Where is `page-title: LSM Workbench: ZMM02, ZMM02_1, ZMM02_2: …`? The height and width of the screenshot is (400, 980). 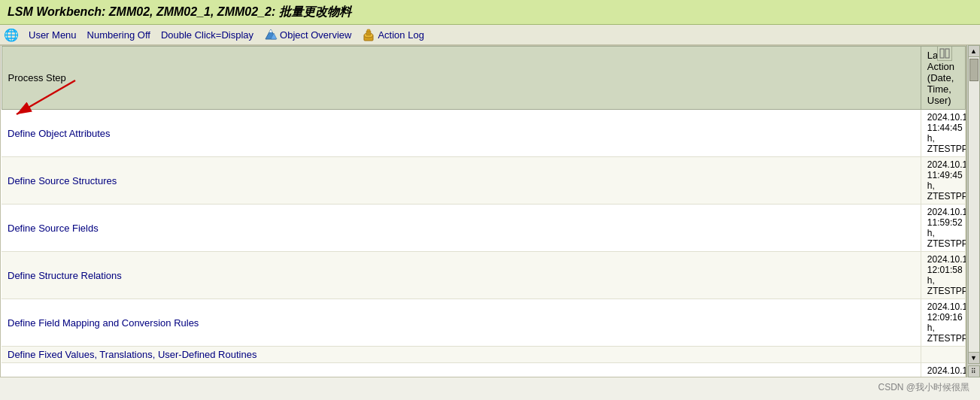
page-title: LSM Workbench: ZMM02, ZMM02_1, ZMM02_2: … is located at coordinates (490, 12).